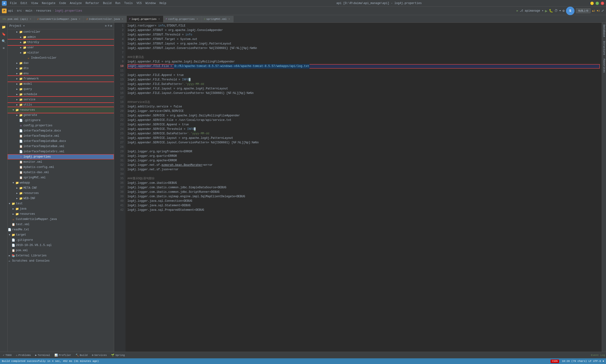  I want to click on tab-custommapper-close: ×, so click(80, 19).